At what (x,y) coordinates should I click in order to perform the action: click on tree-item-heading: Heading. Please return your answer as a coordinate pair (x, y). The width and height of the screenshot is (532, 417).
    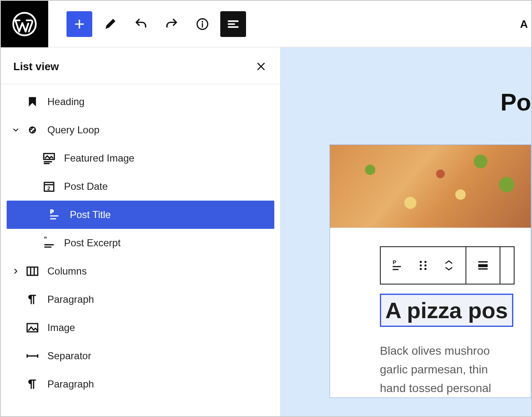
    Looking at the image, I should click on (140, 102).